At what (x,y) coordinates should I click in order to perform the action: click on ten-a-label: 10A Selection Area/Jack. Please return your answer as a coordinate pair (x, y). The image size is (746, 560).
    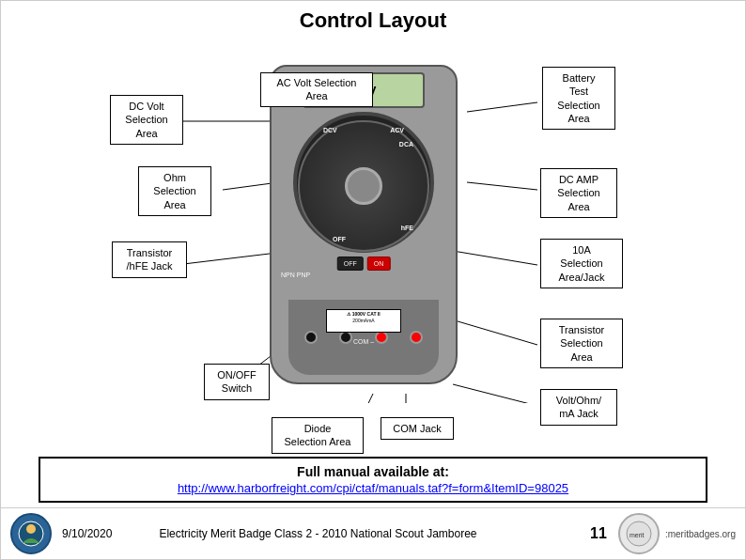
    Looking at the image, I should click on (582, 263).